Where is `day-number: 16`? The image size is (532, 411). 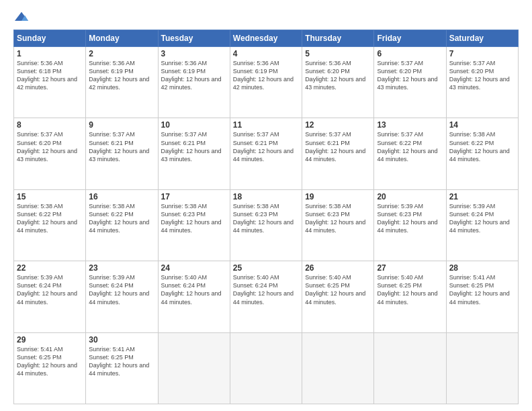
day-number: 16 is located at coordinates (122, 197).